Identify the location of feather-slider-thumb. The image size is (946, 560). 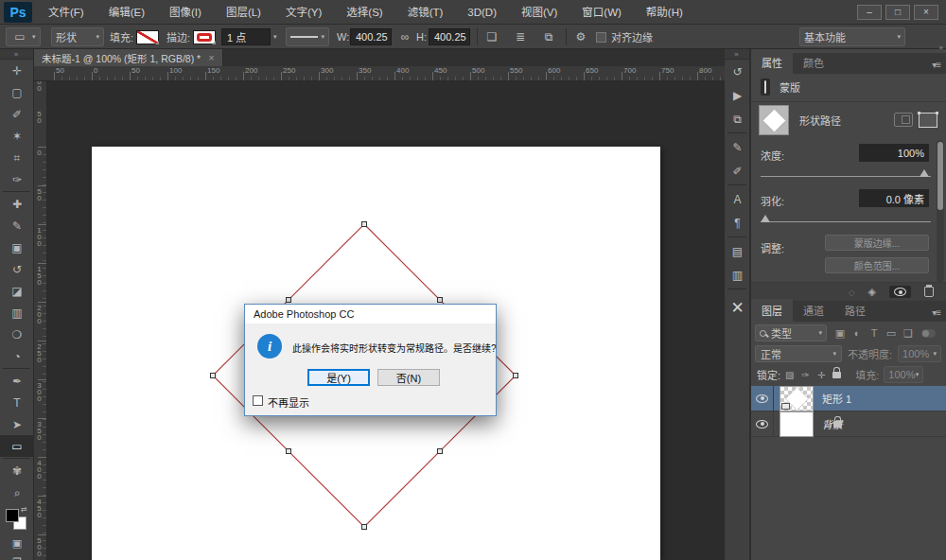
(765, 219).